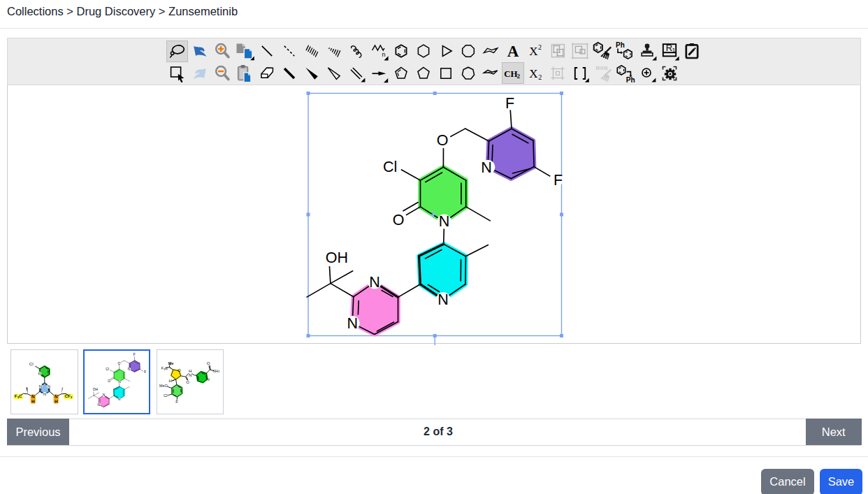 The image size is (868, 494). What do you see at coordinates (163, 386) in the screenshot?
I see `svg-text: MeO` at bounding box center [163, 386].